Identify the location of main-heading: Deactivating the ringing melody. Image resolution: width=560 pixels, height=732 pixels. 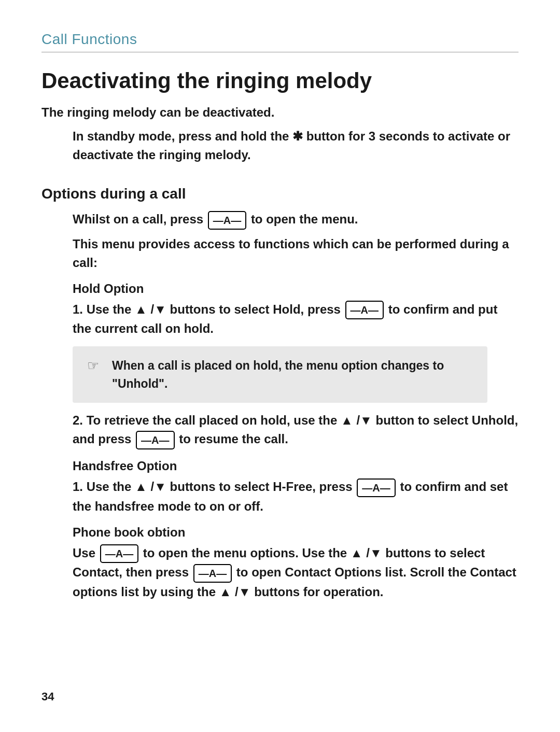
(280, 81).